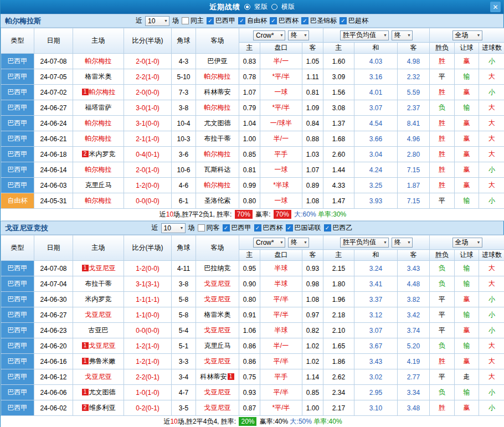 This screenshot has height=427, width=504. Describe the element at coordinates (261, 7) in the screenshot. I see `radio-vertical-label: 竖版` at that location.